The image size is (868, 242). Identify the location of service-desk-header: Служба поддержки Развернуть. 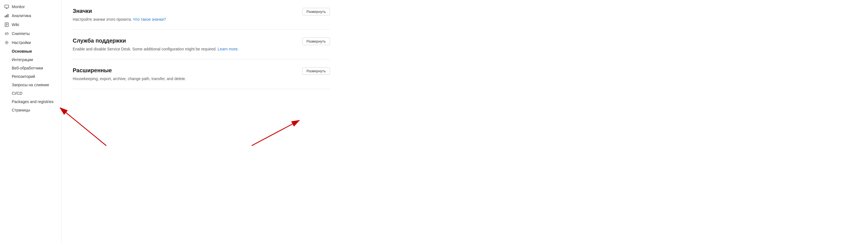
(202, 41).